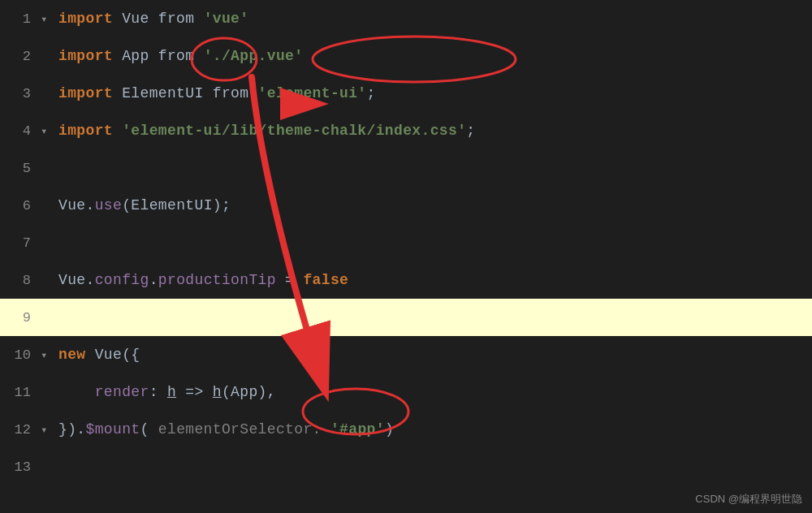  I want to click on code-line-3: 3 import ElementUI from 'element-ui';, so click(406, 93).